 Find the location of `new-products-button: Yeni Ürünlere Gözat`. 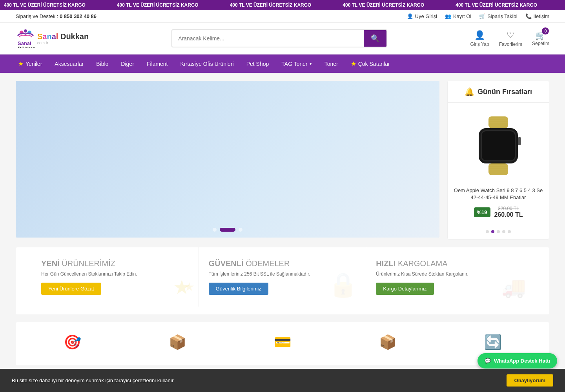

new-products-button: Yeni Ürünlere Gözat is located at coordinates (71, 289).